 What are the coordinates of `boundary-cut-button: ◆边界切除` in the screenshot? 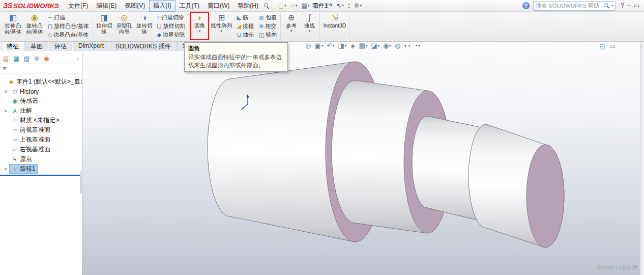 It's located at (171, 35).